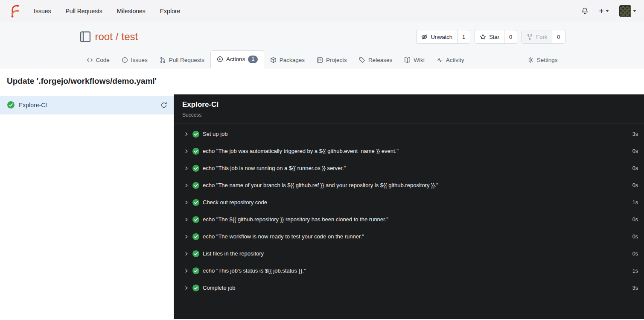 The width and height of the screenshot is (644, 320). What do you see at coordinates (107, 11) in the screenshot?
I see `top-nav-links: Issues Pull Requests Milestones Explore` at bounding box center [107, 11].